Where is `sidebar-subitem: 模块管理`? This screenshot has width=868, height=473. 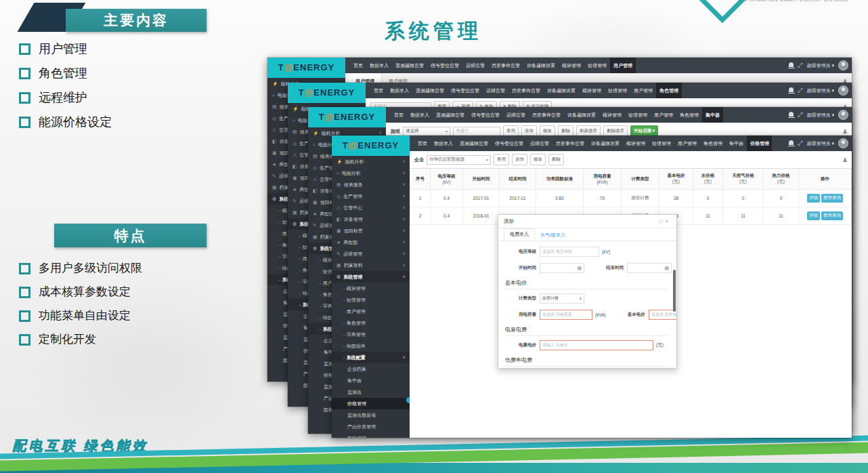
sidebar-subitem: 模块管理 is located at coordinates (371, 289).